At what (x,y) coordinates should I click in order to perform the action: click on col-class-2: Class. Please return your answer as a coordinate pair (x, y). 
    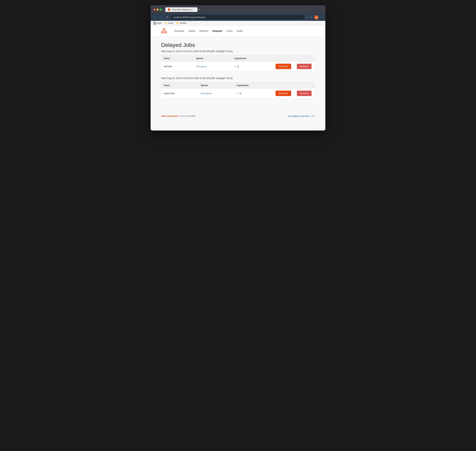
    Looking at the image, I should click on (180, 85).